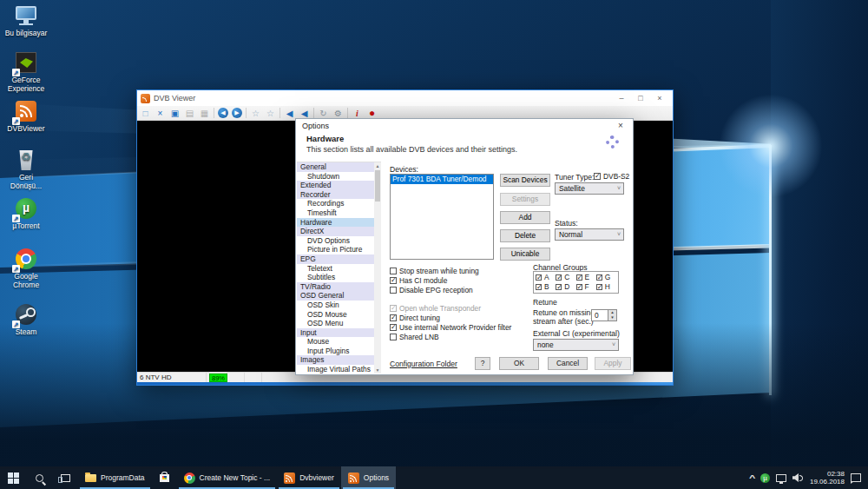 This screenshot has height=489, width=868. Describe the element at coordinates (621, 125) in the screenshot. I see `dialog-close-icon: ×` at that location.